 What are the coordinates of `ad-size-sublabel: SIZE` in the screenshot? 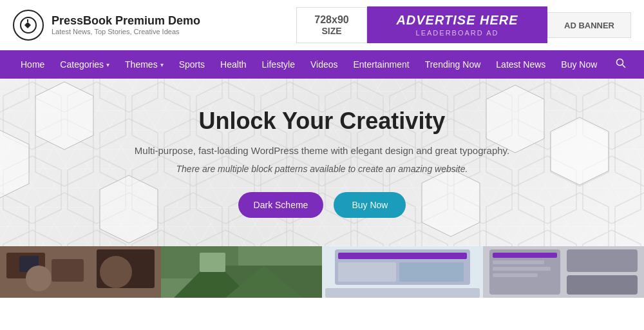 It's located at (332, 31).